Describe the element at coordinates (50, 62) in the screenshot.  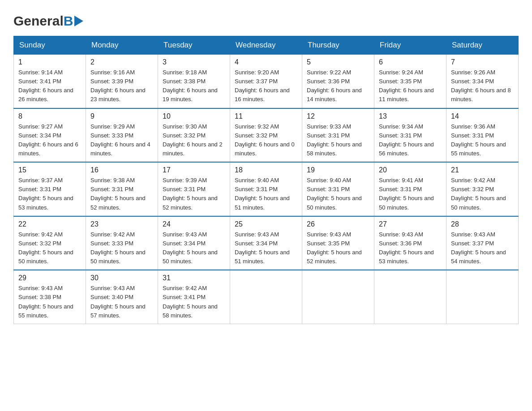
I see `day-number: 1` at that location.